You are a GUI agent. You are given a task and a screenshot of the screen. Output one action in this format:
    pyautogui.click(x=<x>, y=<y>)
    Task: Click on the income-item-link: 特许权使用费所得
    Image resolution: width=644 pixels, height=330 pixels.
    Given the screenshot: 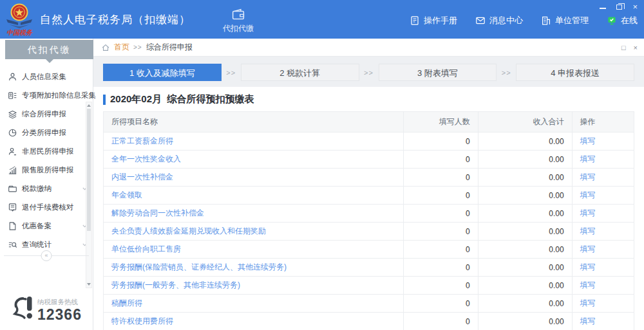 What is the action you would take?
    pyautogui.click(x=142, y=321)
    